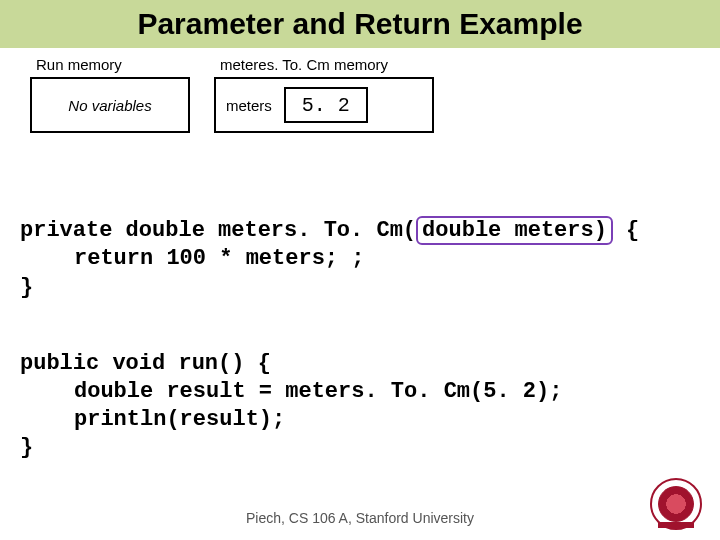  Describe the element at coordinates (676, 504) in the screenshot. I see `stanford-seal-icon` at that location.